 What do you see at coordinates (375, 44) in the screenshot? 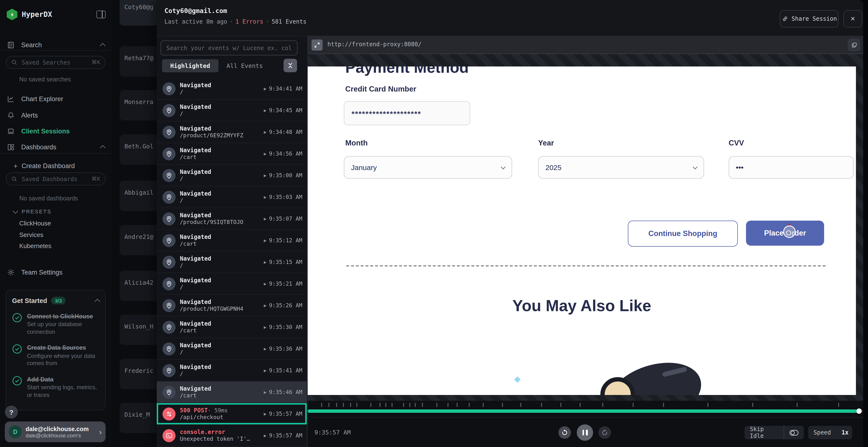
I see `replay-url: http://frontend-proxy:8080/` at bounding box center [375, 44].